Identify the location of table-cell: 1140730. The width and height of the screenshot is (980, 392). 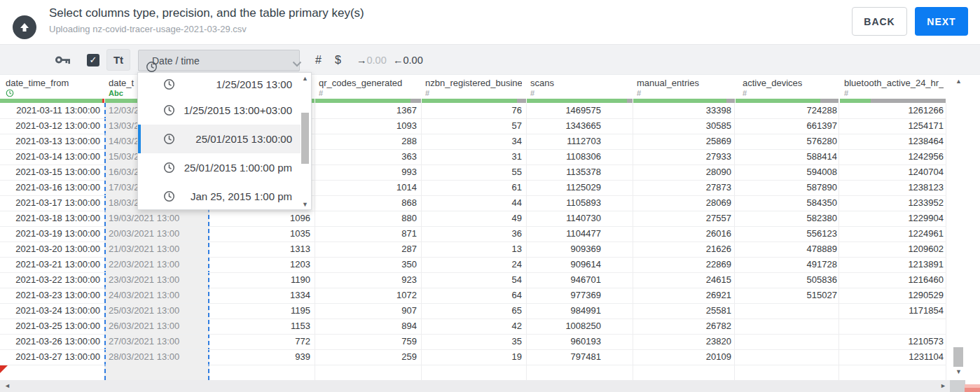
(564, 218).